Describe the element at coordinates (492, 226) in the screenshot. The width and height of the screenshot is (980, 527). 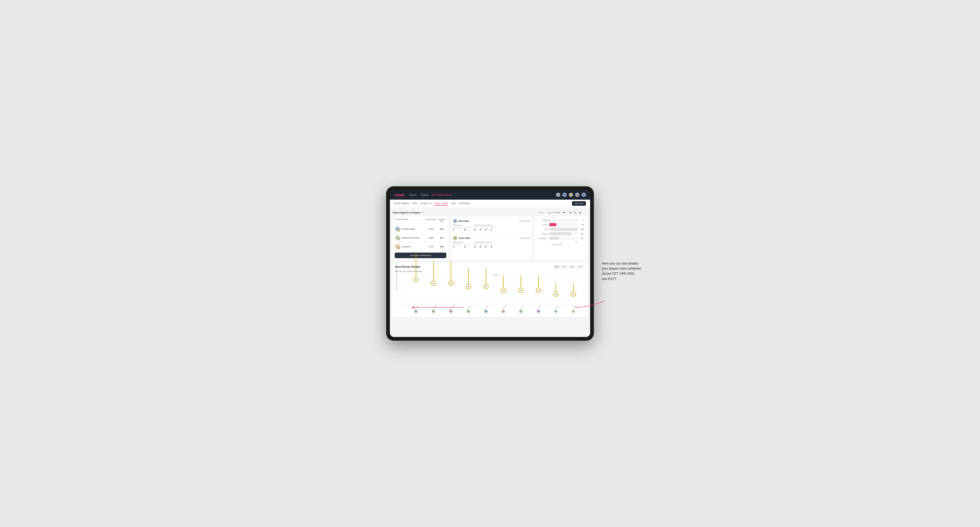
I see `round-card: RB Rees Britt 02 Sep 2023 Total Rounds T…` at that location.